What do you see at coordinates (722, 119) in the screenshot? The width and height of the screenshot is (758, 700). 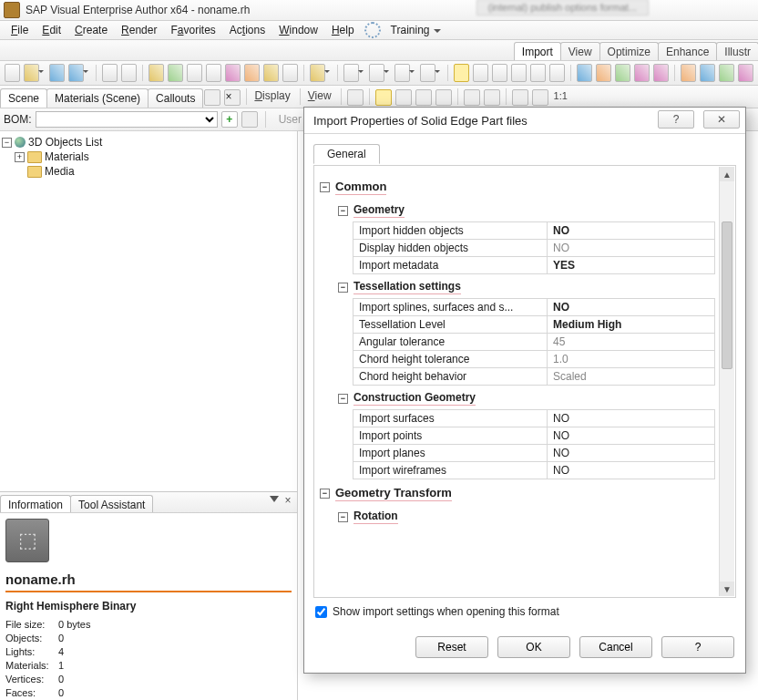 I see `close-button: ✕` at bounding box center [722, 119].